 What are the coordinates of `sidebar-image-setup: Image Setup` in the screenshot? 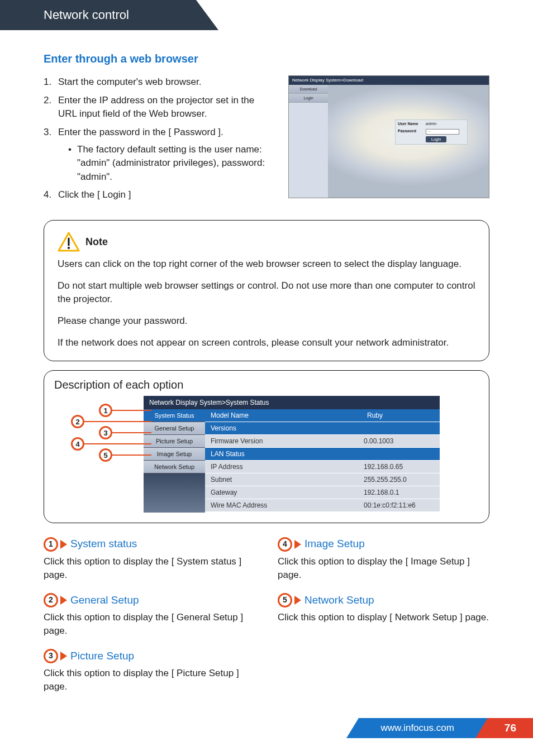 It's located at (174, 454).